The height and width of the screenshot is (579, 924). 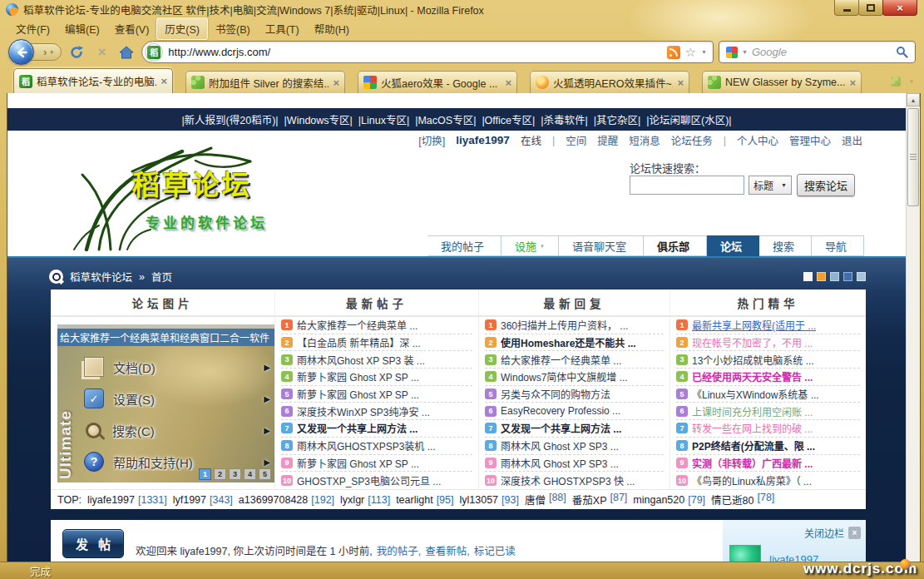 What do you see at coordinates (601, 246) in the screenshot?
I see `forum-nav-tab: 语音聊天室` at bounding box center [601, 246].